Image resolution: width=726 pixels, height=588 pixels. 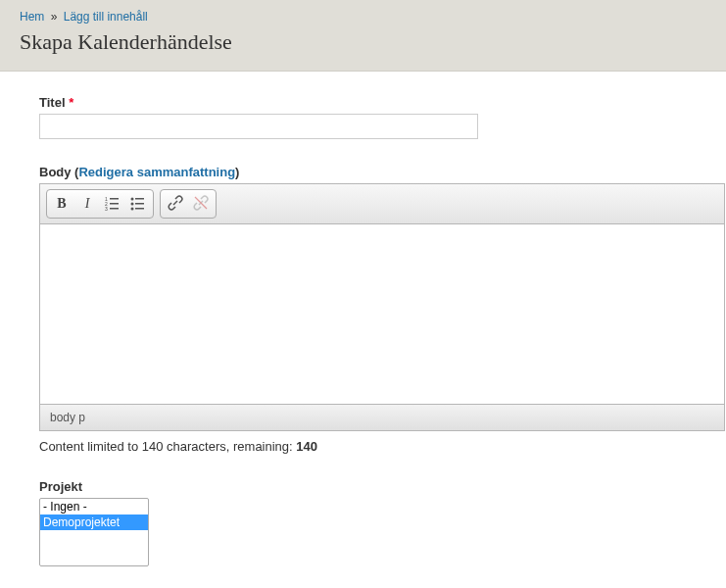 I want to click on toolbar-group-link, so click(x=188, y=204).